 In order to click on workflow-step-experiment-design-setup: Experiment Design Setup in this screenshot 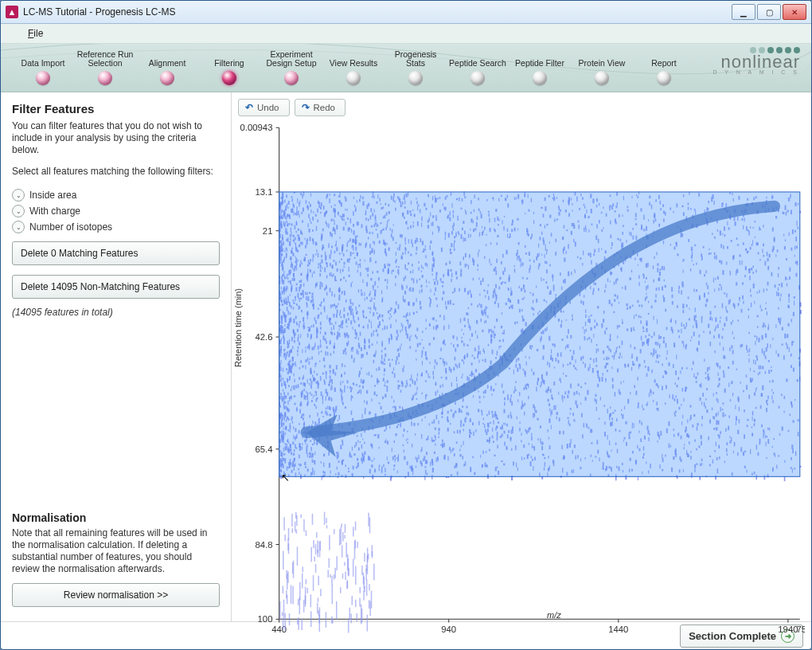, I will do `click(291, 67)`.